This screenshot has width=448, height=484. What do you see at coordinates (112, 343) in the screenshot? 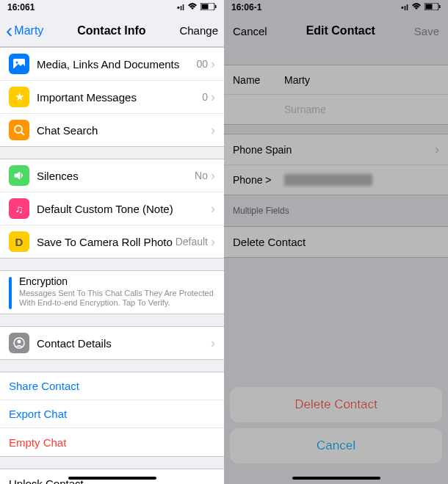
I see `details-section: Contact Details ›` at bounding box center [112, 343].